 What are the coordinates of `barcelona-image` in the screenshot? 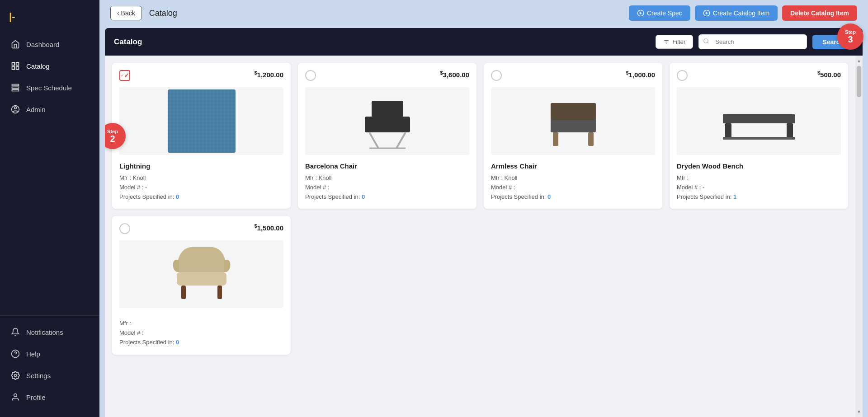 It's located at (387, 121).